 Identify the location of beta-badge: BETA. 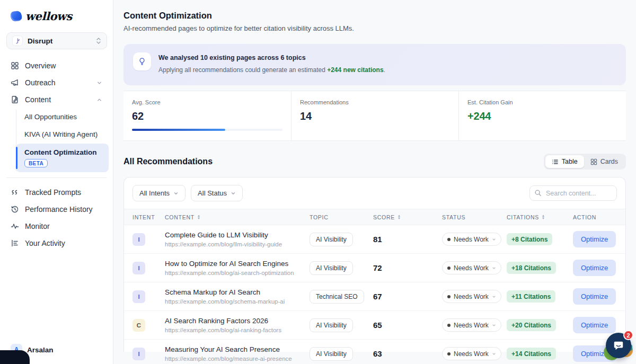
(36, 163).